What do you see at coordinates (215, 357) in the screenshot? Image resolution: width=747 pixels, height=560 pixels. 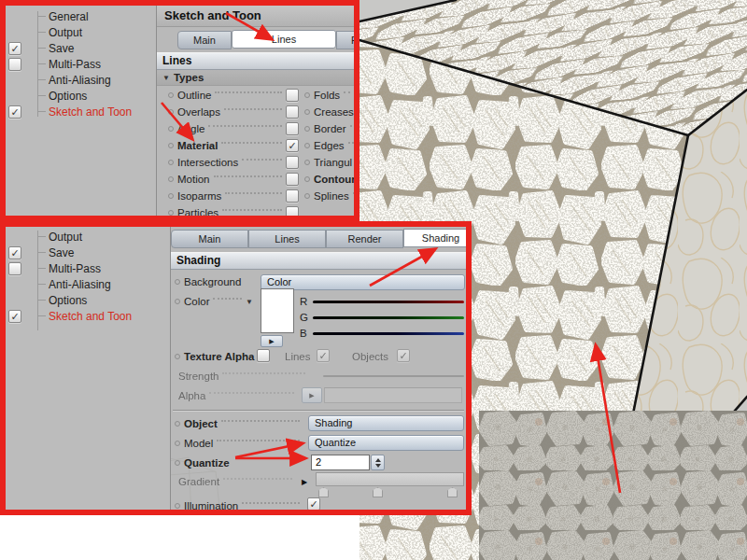 I see `texture-alpha-row: Texture Alpha` at bounding box center [215, 357].